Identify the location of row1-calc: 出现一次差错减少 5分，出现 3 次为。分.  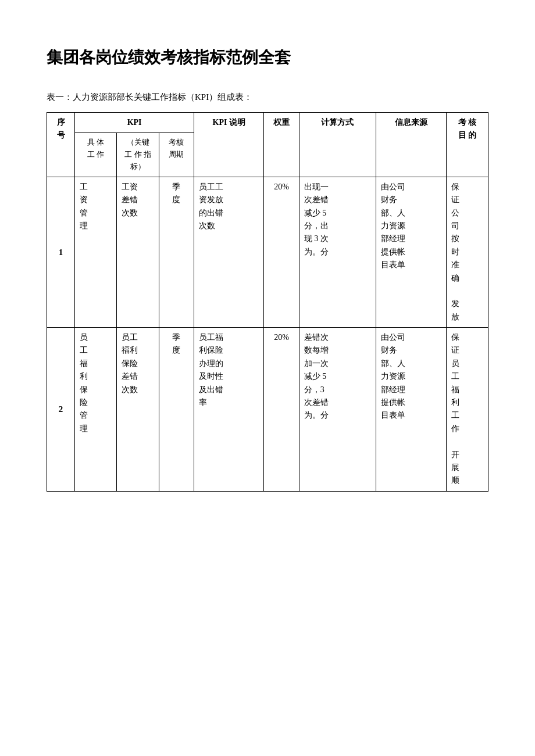
(337, 252).